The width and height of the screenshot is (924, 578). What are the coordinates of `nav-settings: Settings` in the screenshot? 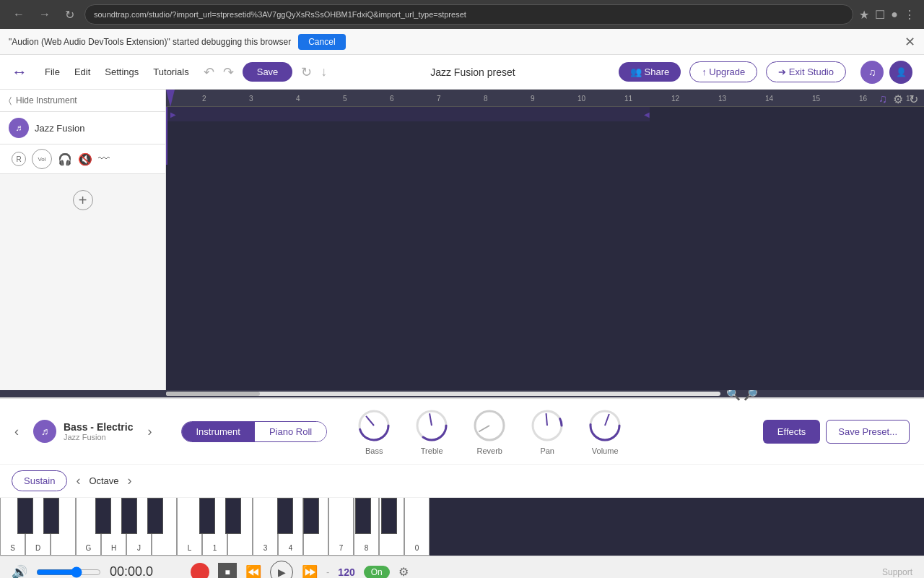 It's located at (121, 72).